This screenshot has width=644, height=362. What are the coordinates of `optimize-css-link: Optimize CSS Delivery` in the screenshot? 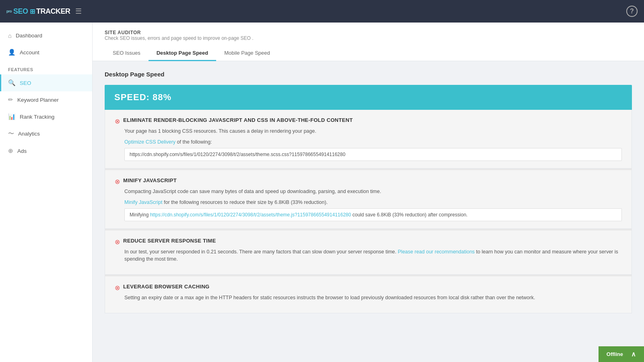 It's located at (150, 142).